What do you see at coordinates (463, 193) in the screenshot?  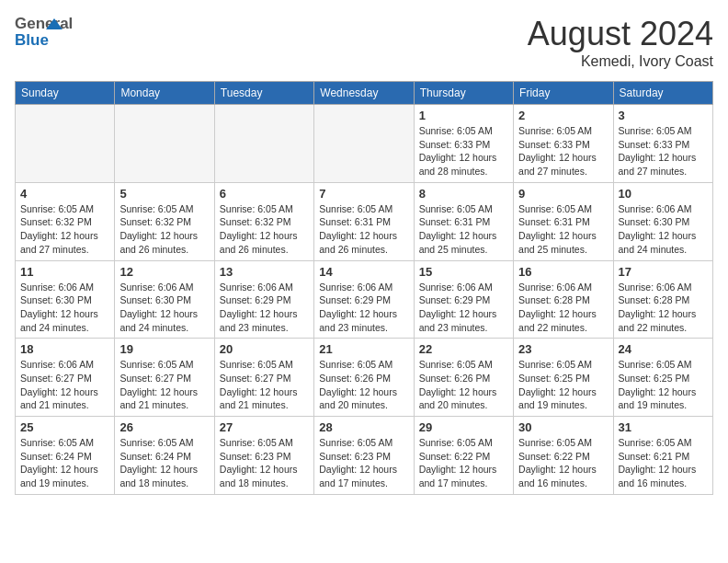 I see `day-number: 8` at bounding box center [463, 193].